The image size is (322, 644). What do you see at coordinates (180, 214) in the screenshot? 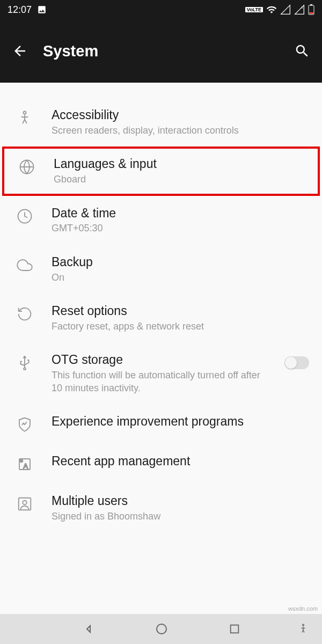
I see `setting-title: Date & time` at bounding box center [180, 214].